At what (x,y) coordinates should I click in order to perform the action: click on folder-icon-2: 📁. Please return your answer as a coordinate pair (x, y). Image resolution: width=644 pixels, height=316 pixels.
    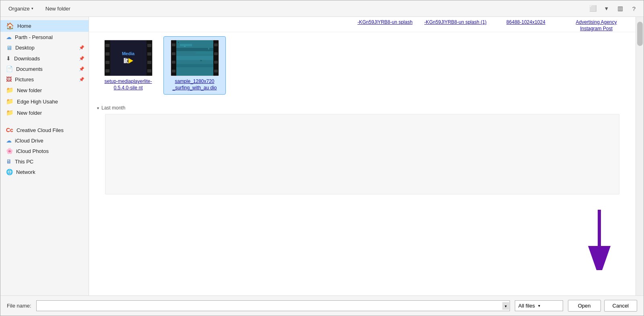
    Looking at the image, I should click on (10, 101).